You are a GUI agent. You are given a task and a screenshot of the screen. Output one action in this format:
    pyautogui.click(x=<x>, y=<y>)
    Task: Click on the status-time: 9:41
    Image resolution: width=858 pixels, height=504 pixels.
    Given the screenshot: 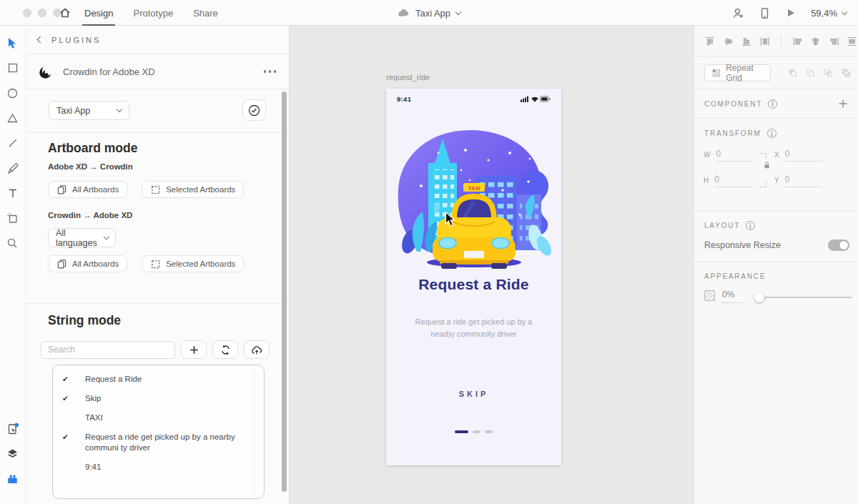 What is the action you would take?
    pyautogui.click(x=404, y=99)
    